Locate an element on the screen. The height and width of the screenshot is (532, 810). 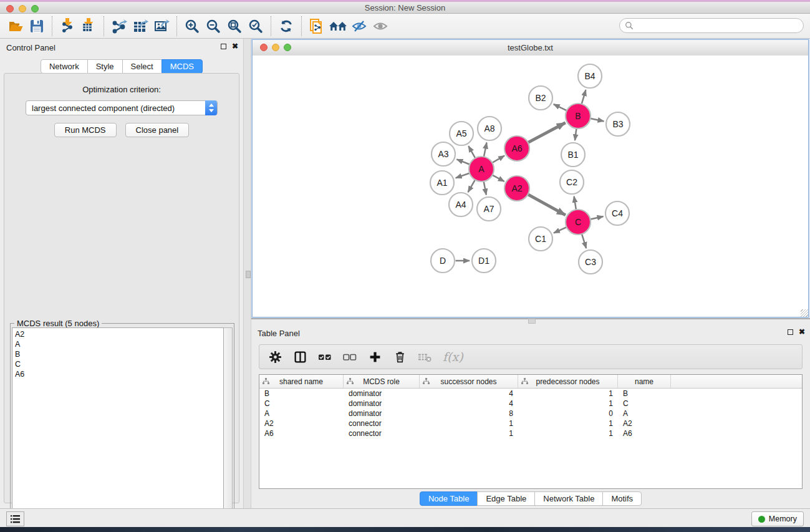
tab-motifs: Motifs is located at coordinates (622, 499).